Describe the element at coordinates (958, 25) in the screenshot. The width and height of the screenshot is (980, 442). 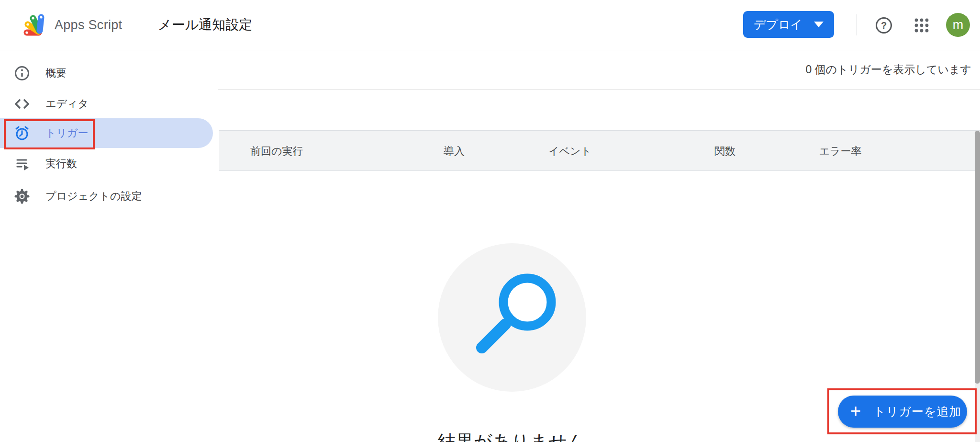
I see `avatar: m` at that location.